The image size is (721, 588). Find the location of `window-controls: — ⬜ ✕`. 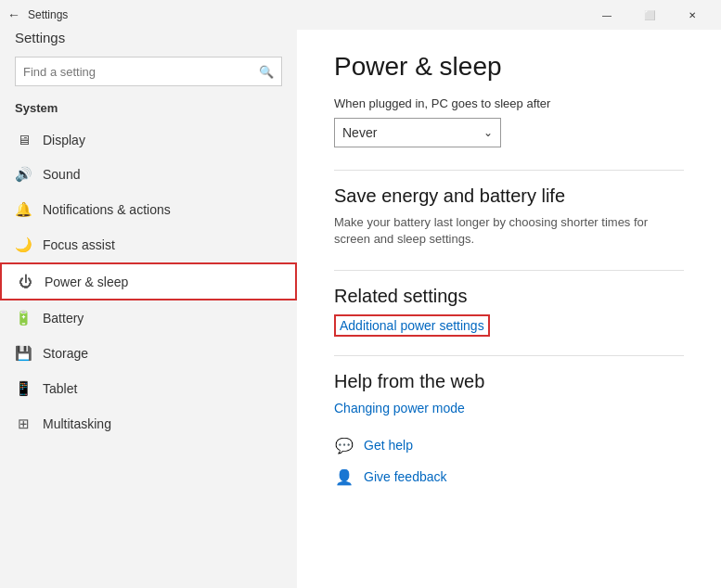

window-controls: — ⬜ ✕ is located at coordinates (650, 15).